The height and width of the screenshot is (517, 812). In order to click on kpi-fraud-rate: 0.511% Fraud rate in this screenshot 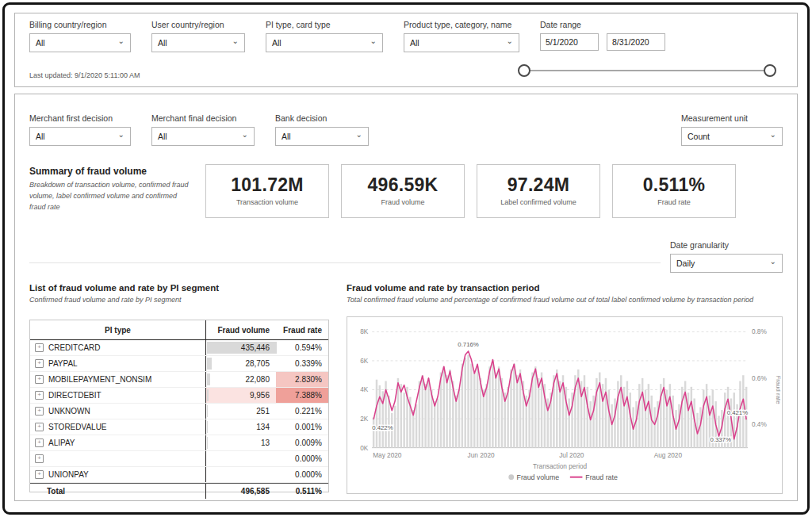, I will do `click(674, 191)`.